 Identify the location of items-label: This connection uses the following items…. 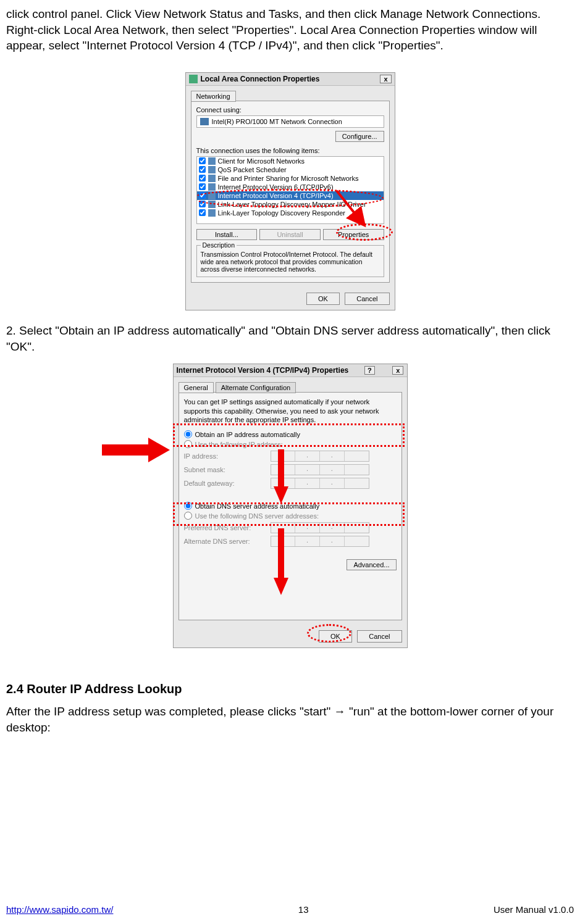
(290, 151).